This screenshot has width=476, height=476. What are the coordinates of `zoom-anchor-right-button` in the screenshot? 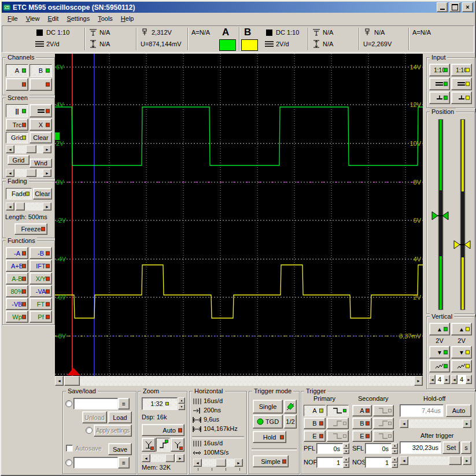 It's located at (178, 445).